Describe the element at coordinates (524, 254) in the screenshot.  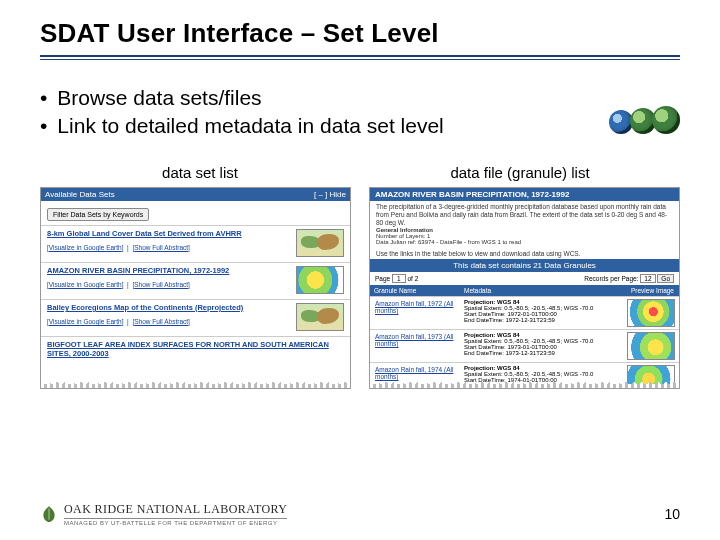
I see `granule-hint: Use the links in the table below to view…` at that location.